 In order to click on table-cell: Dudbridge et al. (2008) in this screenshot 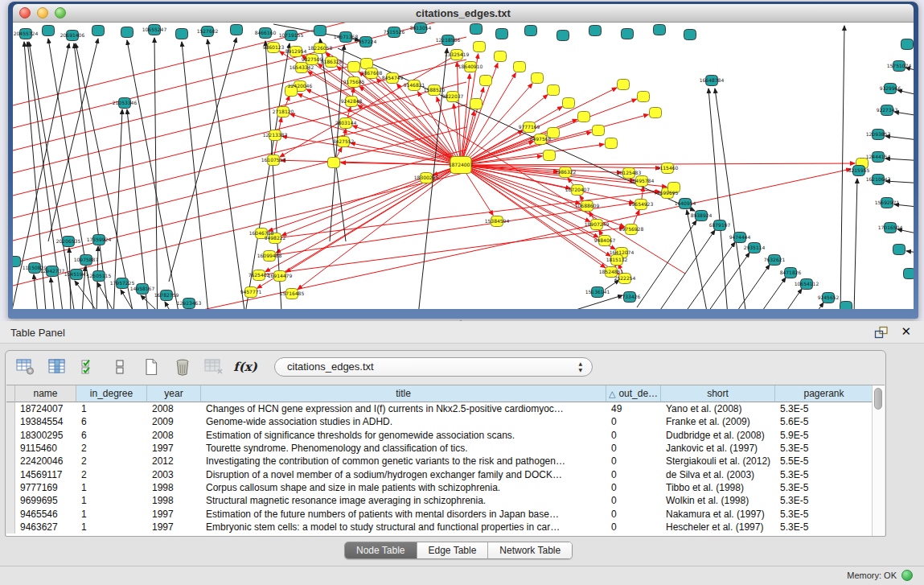, I will do `click(718, 435)`.